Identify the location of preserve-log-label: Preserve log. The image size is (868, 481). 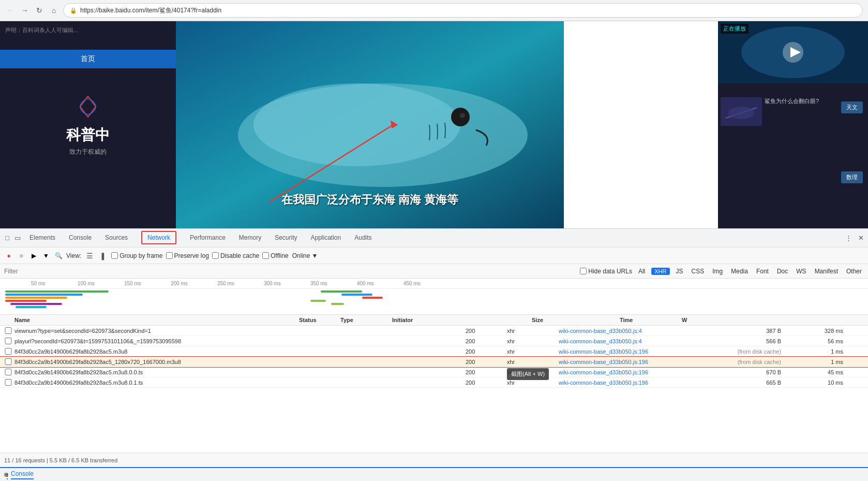
(191, 256).